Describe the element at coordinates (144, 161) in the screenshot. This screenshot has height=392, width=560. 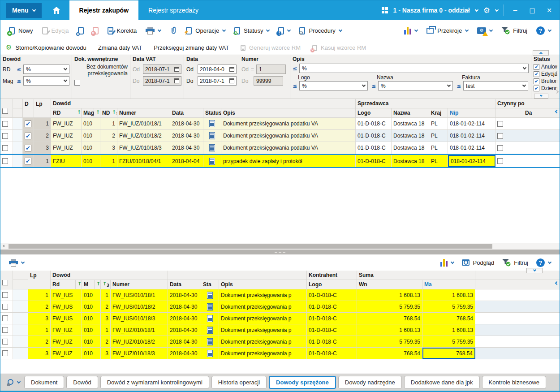
I see `cell-numer: FZIU/010/18/04/1` at that location.